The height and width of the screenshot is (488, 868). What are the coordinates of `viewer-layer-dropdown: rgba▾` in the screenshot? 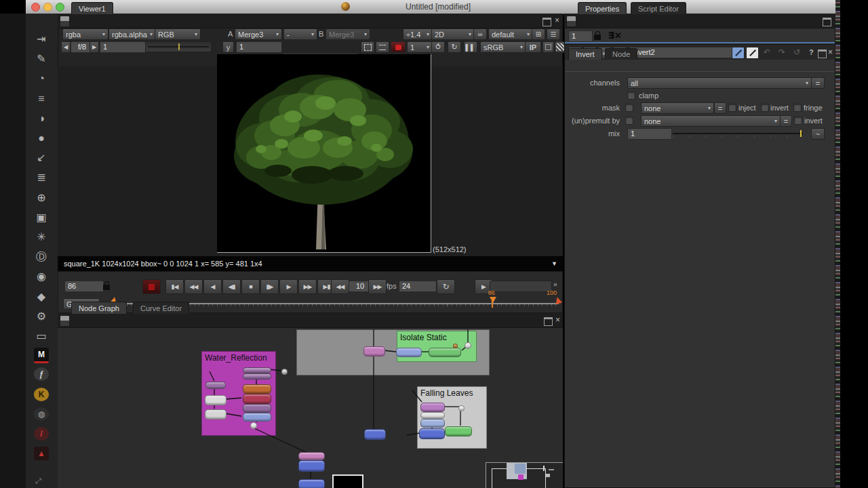 It's located at (85, 34).